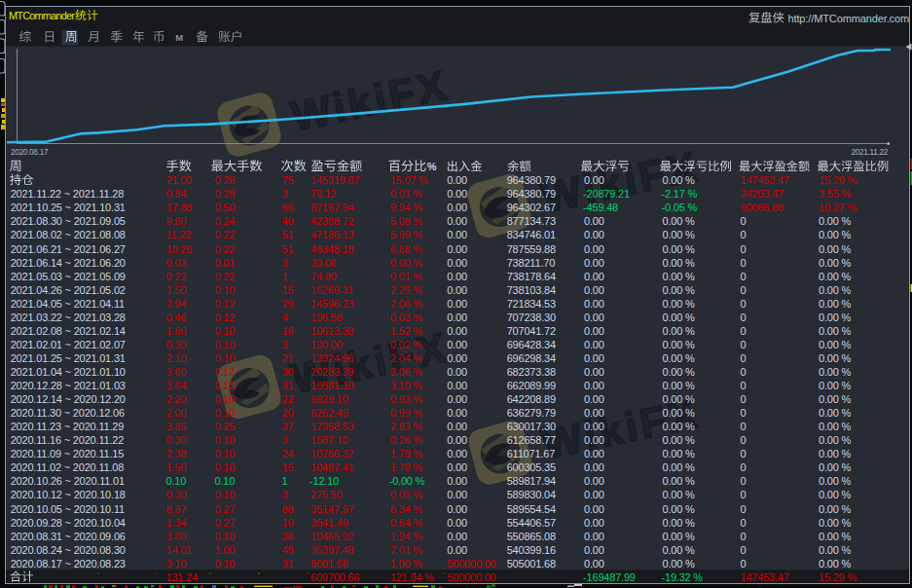 This screenshot has height=588, width=912. I want to click on svg-text: 0.27, so click(226, 523).